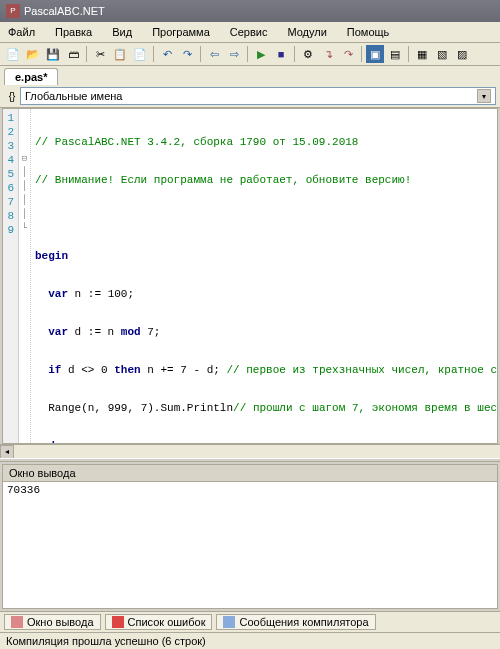  Describe the element at coordinates (306, 32) in the screenshot. I see `menu-modules: Модули` at that location.